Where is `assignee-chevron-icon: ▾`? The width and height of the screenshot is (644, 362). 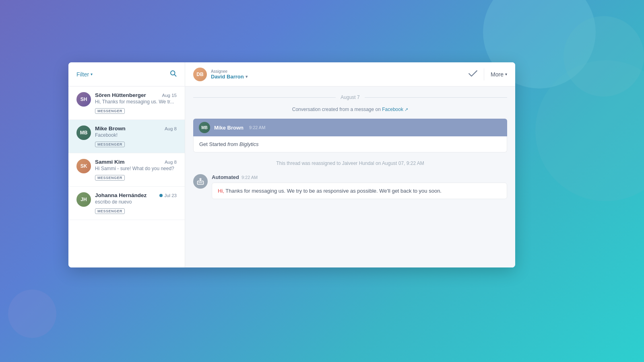
assignee-chevron-icon: ▾ is located at coordinates (246, 76).